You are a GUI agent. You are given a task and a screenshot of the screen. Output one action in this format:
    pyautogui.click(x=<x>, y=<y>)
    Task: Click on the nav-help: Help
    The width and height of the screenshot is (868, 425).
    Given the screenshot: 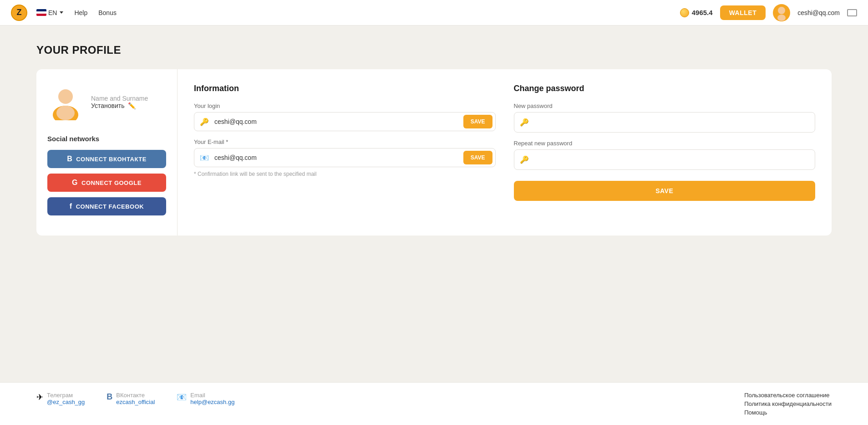 What is the action you would take?
    pyautogui.click(x=81, y=13)
    